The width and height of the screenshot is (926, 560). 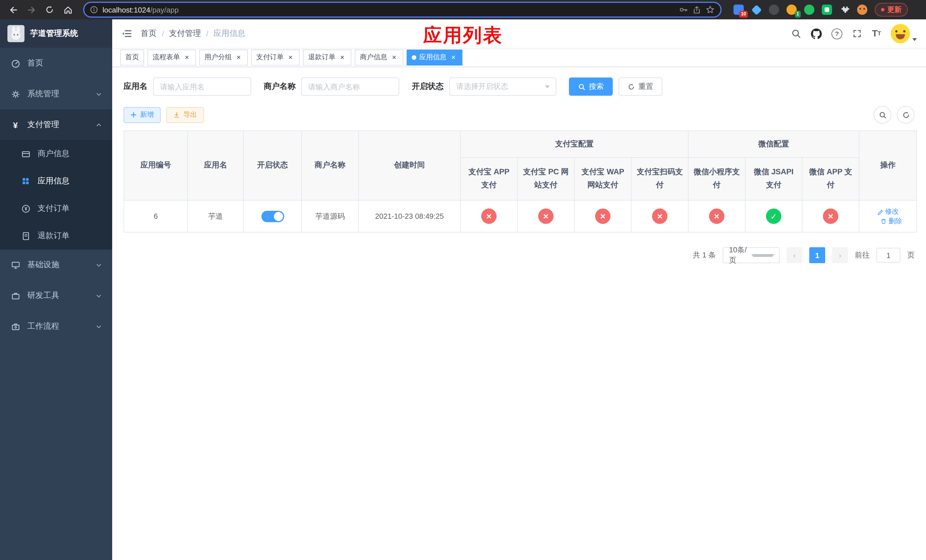 I want to click on help-icon: ?, so click(x=837, y=34).